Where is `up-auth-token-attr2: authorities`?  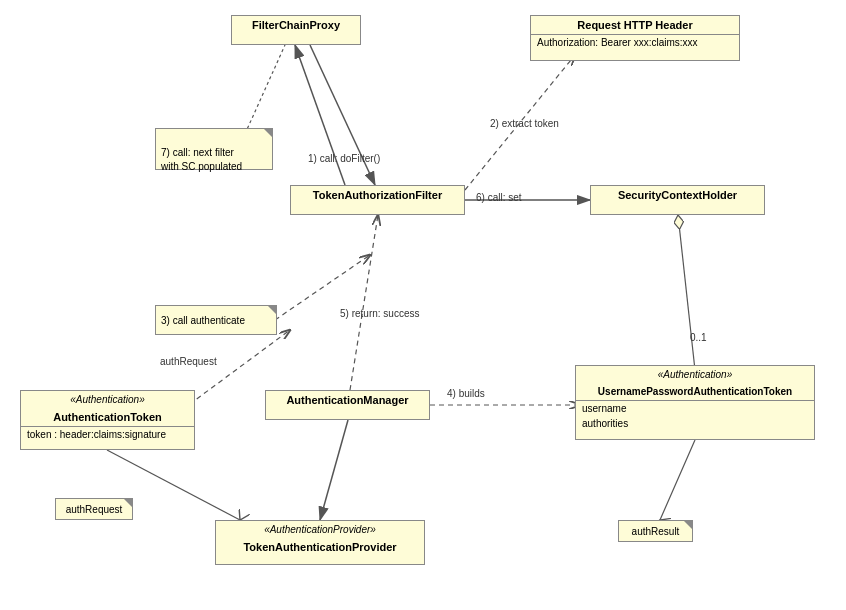
up-auth-token-attr2: authorities is located at coordinates (695, 424).